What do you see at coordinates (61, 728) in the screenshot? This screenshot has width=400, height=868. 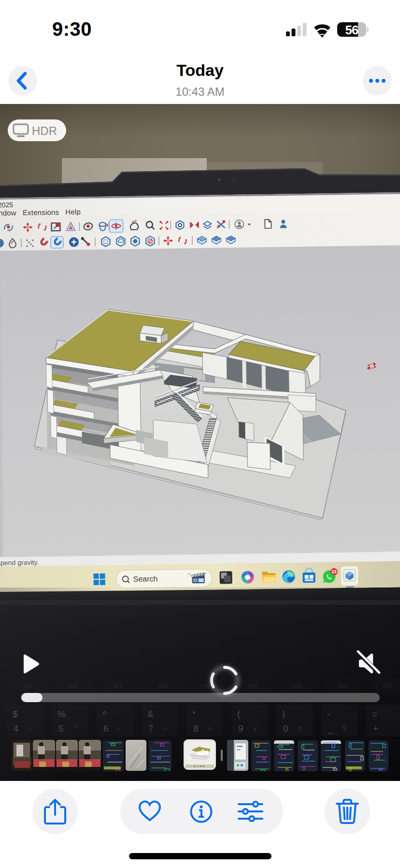 I see `svg-text: 5` at bounding box center [61, 728].